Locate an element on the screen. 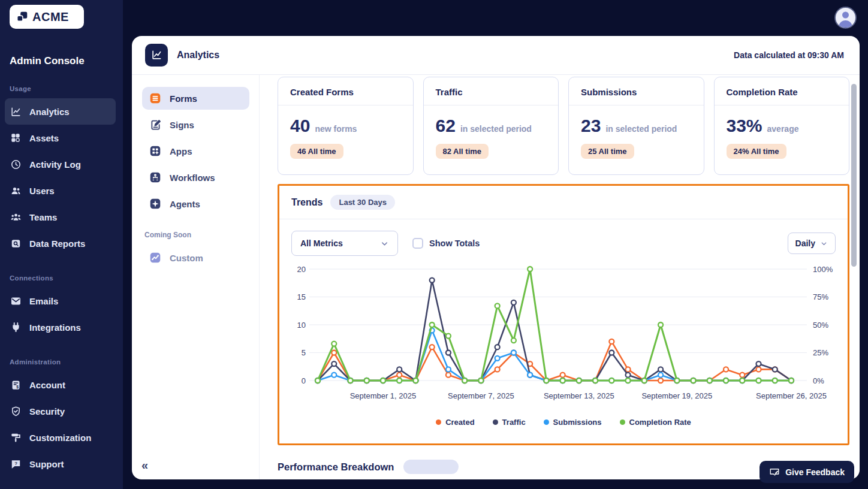 The height and width of the screenshot is (489, 868). interval-select: Daily is located at coordinates (812, 243).